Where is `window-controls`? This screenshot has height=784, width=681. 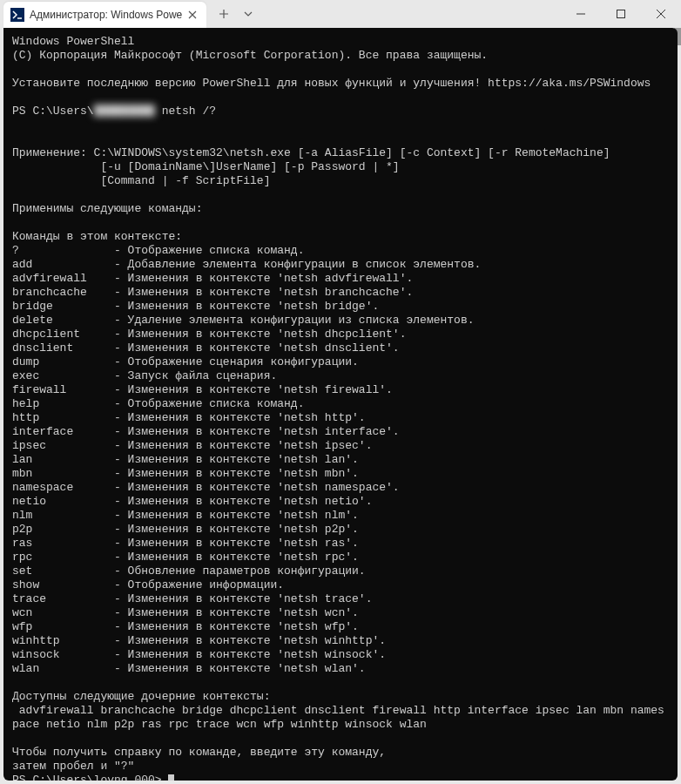
window-controls is located at coordinates (621, 14).